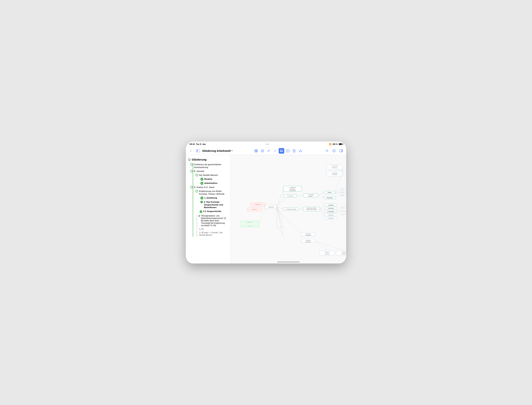  Describe the element at coordinates (256, 151) in the screenshot. I see `grid-icon` at that location.